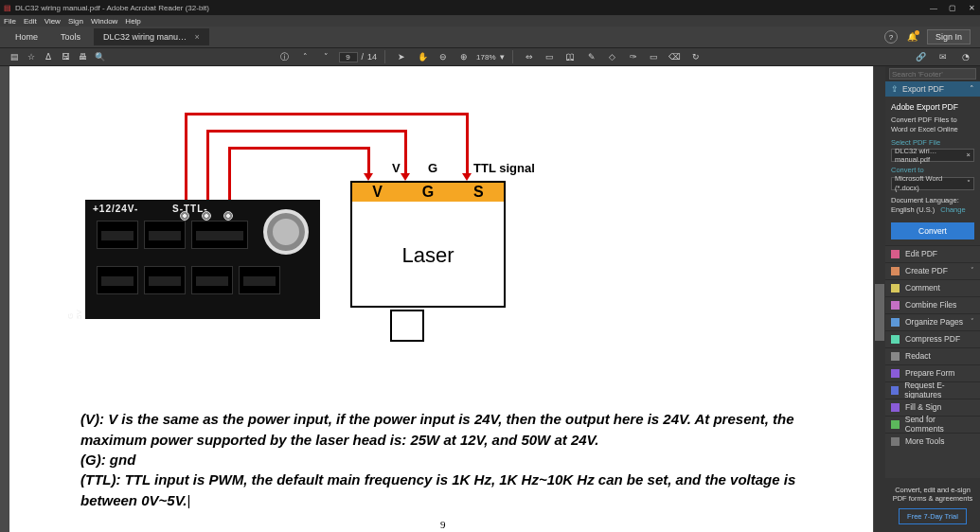 The image size is (980, 532). I want to click on page-number-input: 9, so click(348, 57).